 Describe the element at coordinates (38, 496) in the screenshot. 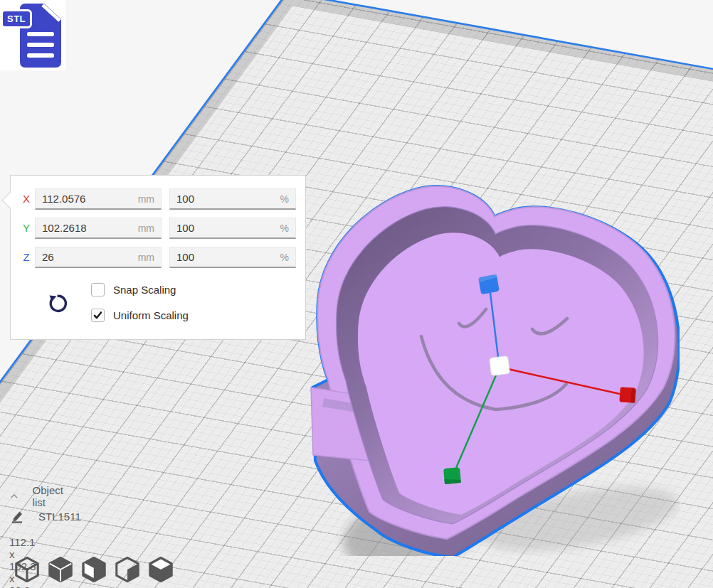

I see `object-list-header: Object list` at that location.